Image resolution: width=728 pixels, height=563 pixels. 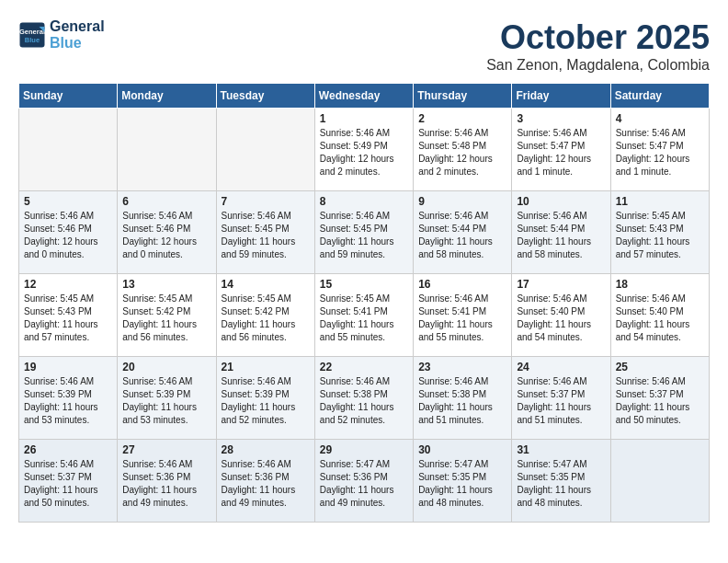 What do you see at coordinates (561, 150) in the screenshot?
I see `day-cell: 3Sunrise: 5:46 AM Sunset: 5:47 PM Daylig…` at bounding box center [561, 150].